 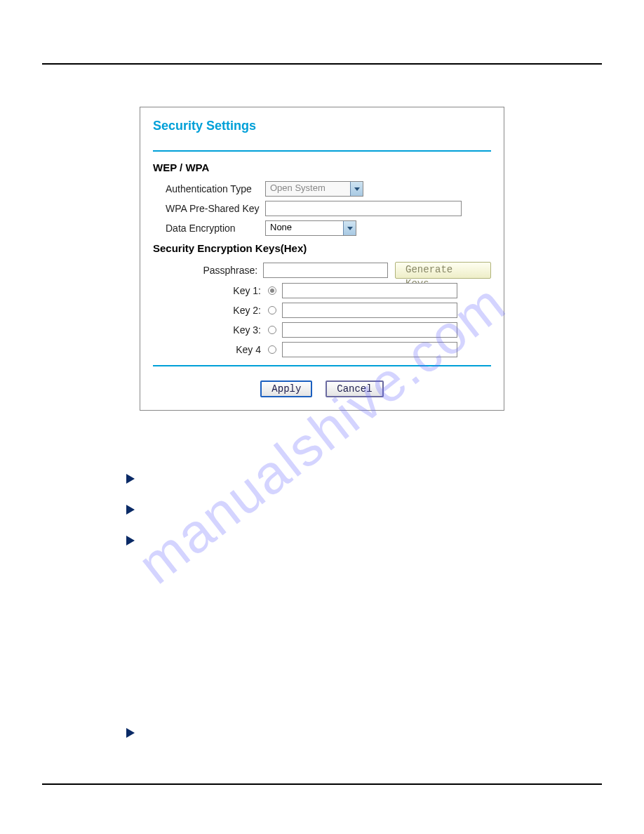 What do you see at coordinates (354, 389) in the screenshot?
I see `cancel-button: Cancel` at bounding box center [354, 389].